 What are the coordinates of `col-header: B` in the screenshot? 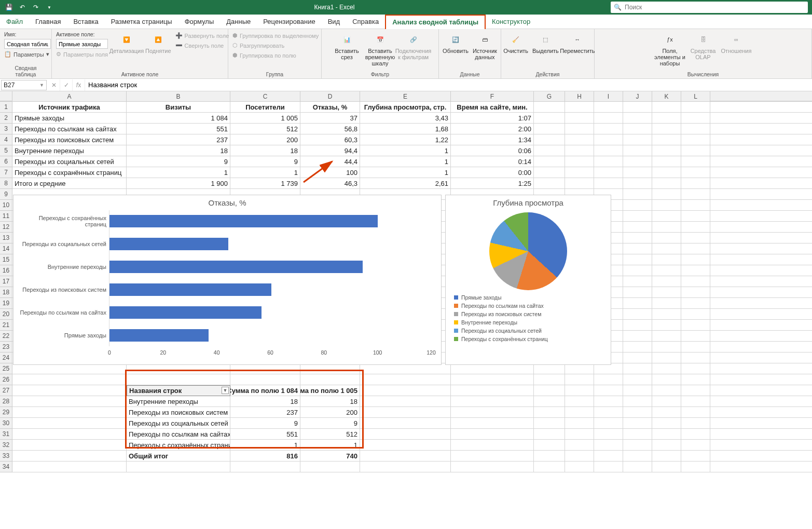 It's located at (178, 97).